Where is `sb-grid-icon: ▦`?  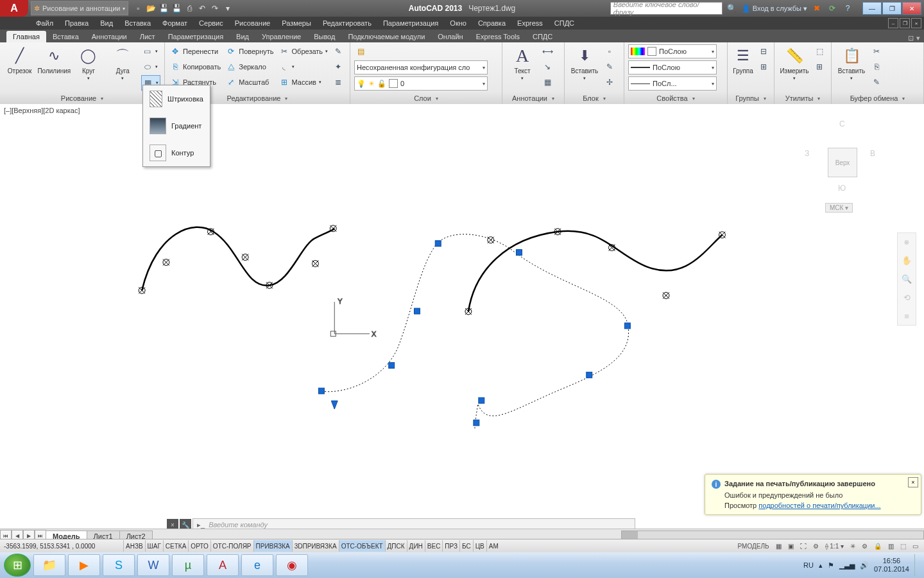 sb-grid-icon: ▦ is located at coordinates (779, 546).